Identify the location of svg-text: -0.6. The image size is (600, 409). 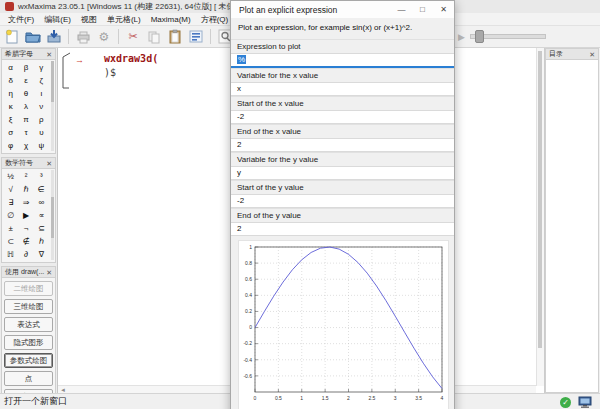
(248, 376).